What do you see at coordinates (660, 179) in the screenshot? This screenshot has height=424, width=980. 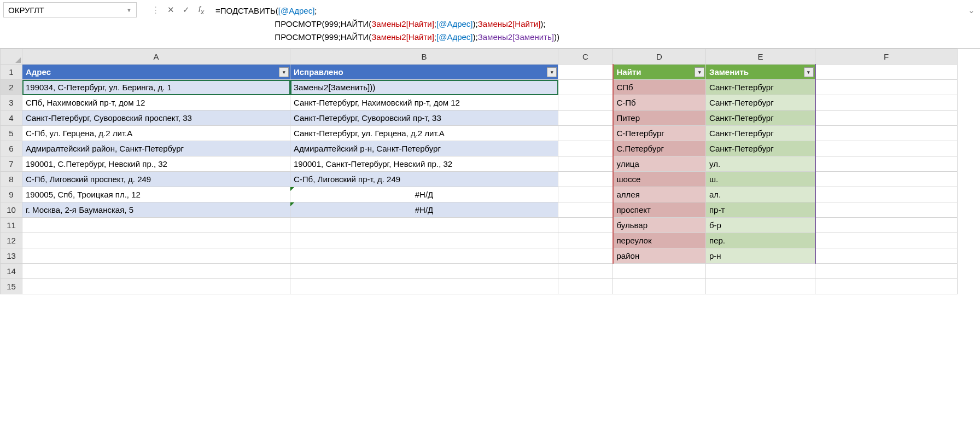 I see `cell: шоссе` at bounding box center [660, 179].